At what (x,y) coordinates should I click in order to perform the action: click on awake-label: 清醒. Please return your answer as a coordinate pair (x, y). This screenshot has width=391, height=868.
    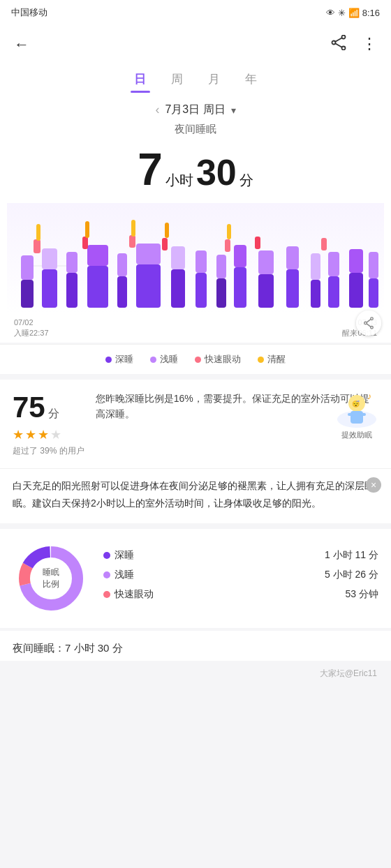
    Looking at the image, I should click on (276, 359).